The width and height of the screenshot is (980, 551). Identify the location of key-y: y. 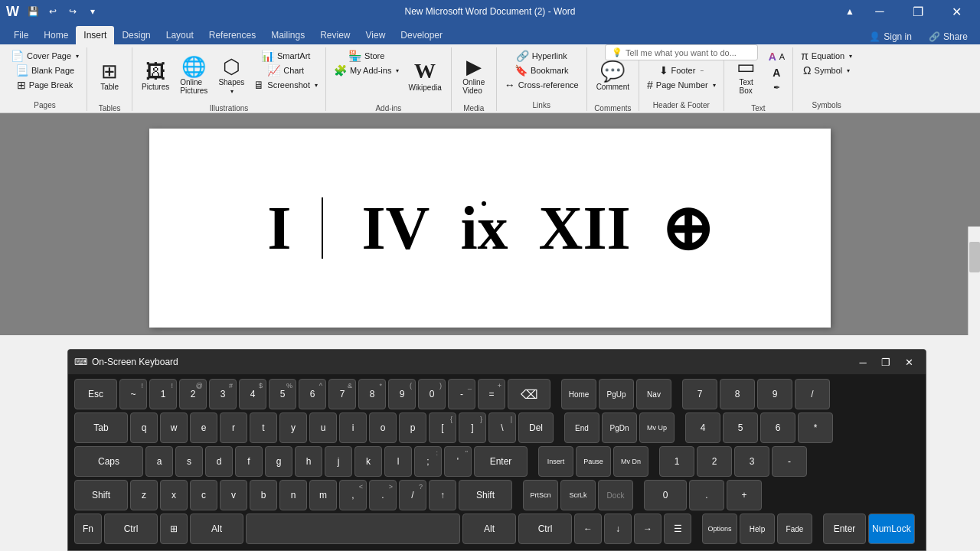
(293, 428).